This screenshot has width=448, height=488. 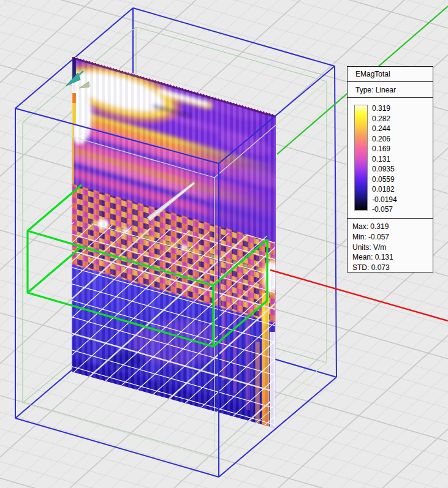 What do you see at coordinates (392, 227) in the screenshot?
I see `stat-max: Max: 0.319` at bounding box center [392, 227].